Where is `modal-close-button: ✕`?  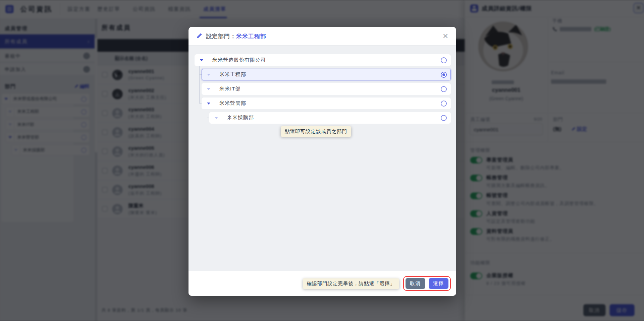 modal-close-button: ✕ is located at coordinates (445, 36).